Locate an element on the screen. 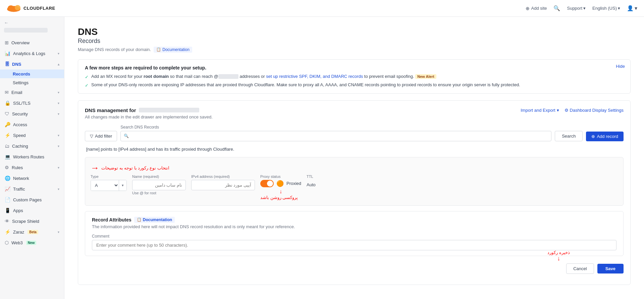 This screenshot has height=299, width=644. add-filter-button: ▽ Add filter is located at coordinates (101, 136).